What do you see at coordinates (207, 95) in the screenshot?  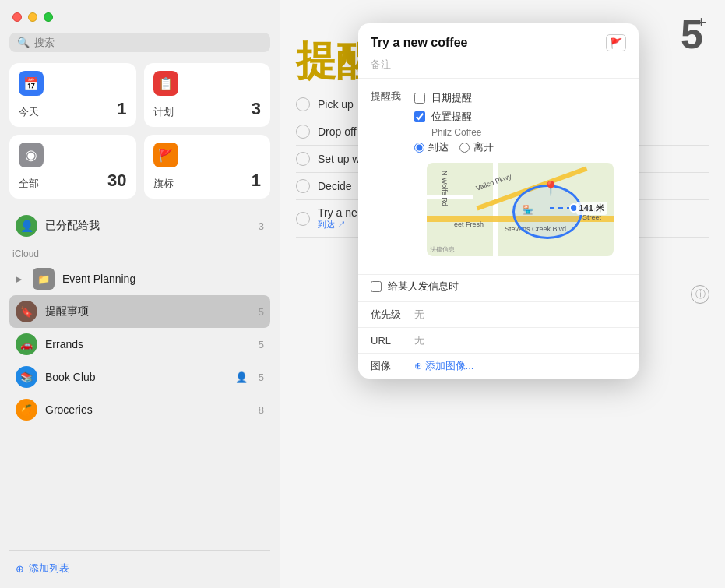 I see `smart-list-scheduled: 📋 计划 3` at bounding box center [207, 95].